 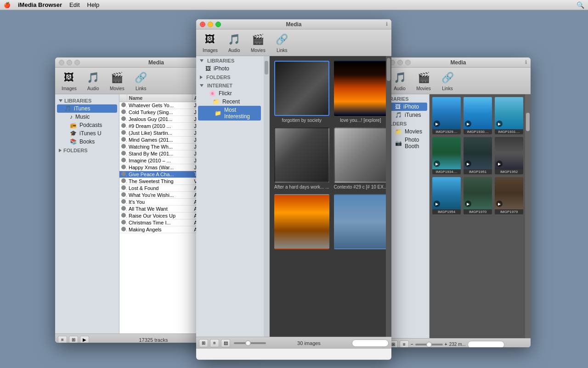 I want to click on movies-btn-right: 🎬 Movies, so click(x=424, y=81).